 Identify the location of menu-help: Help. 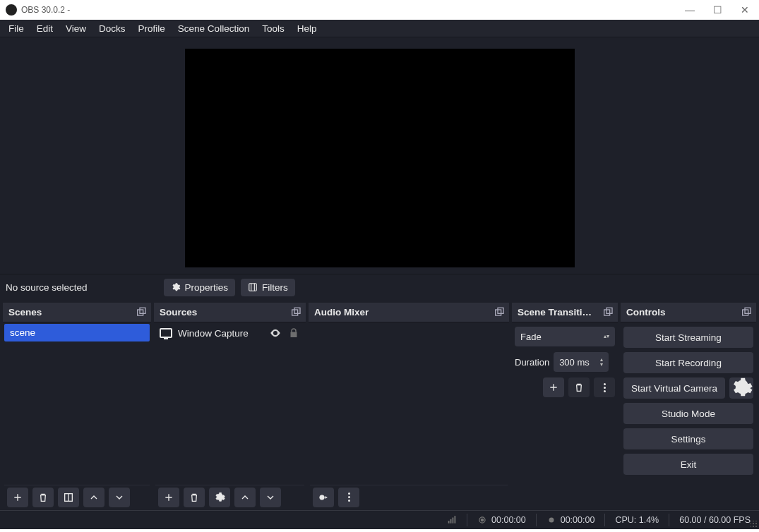
(307, 28).